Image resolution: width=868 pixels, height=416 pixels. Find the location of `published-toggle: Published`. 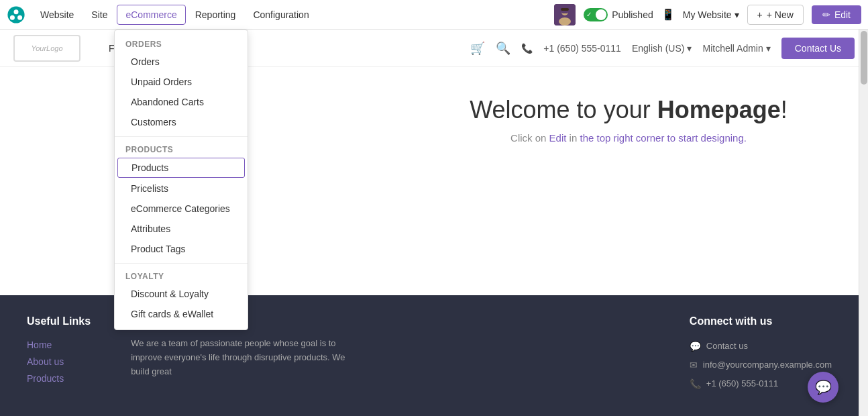

published-toggle: Published is located at coordinates (618, 15).